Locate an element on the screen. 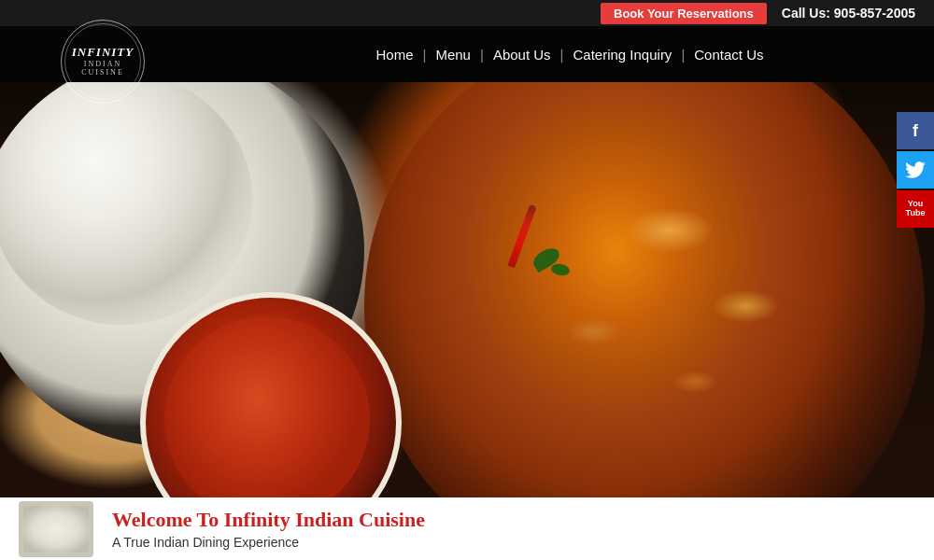 The height and width of the screenshot is (560, 934). social-sidebar: f You Tube is located at coordinates (915, 171).